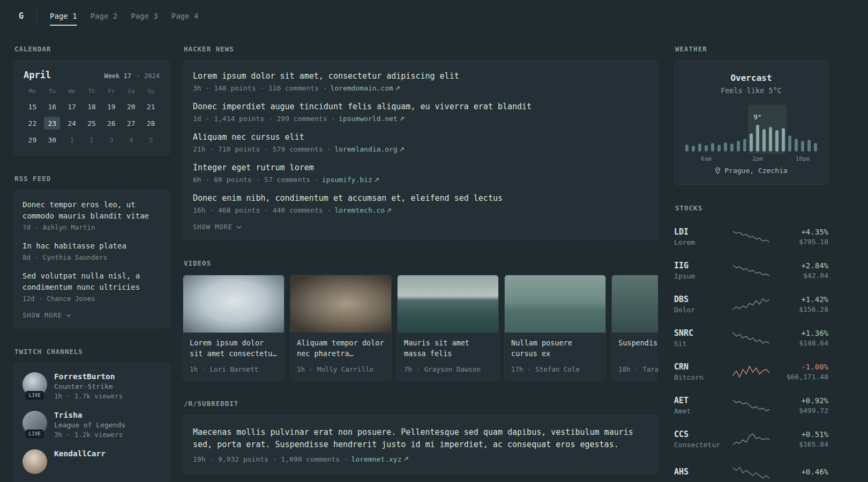 The image size is (868, 482). Describe the element at coordinates (32, 123) in the screenshot. I see `calendar-day: 22` at that location.